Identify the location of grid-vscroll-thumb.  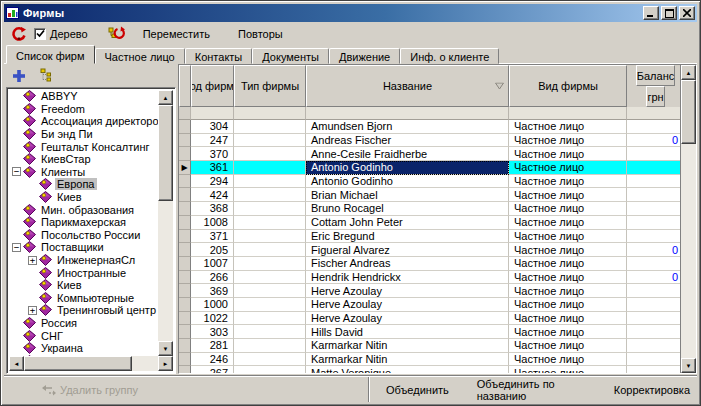
(688, 112).